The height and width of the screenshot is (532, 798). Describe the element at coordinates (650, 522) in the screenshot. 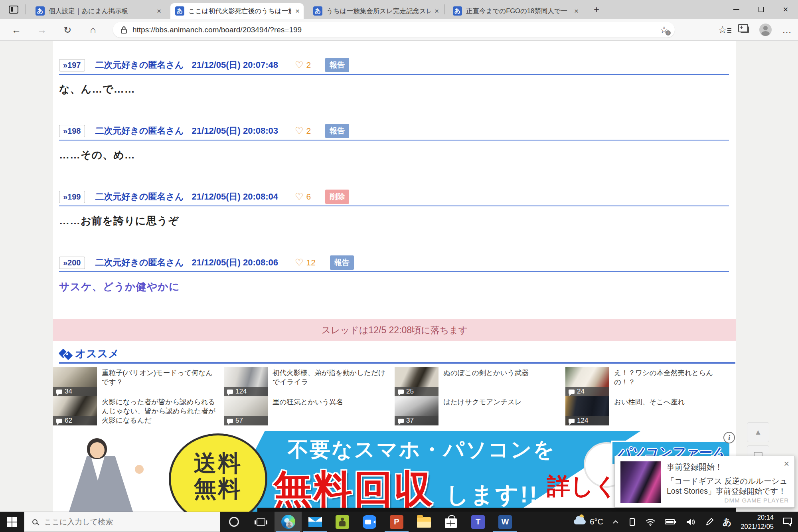

I see `wifi-tray-icon` at that location.